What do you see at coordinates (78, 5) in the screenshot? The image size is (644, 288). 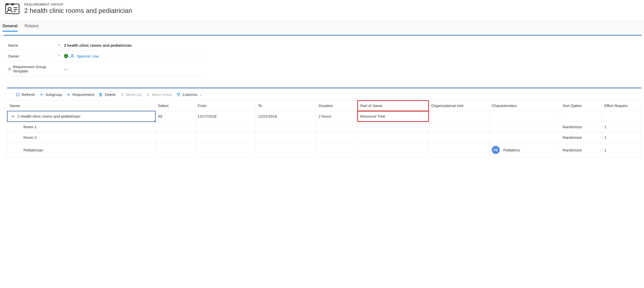 I see `entity-label: REQUIREMENT GROUP` at bounding box center [78, 5].